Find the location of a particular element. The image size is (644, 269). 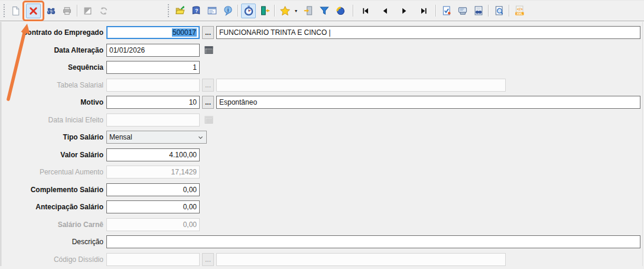

contrato-label: Contrato do Empregado is located at coordinates (53, 33).